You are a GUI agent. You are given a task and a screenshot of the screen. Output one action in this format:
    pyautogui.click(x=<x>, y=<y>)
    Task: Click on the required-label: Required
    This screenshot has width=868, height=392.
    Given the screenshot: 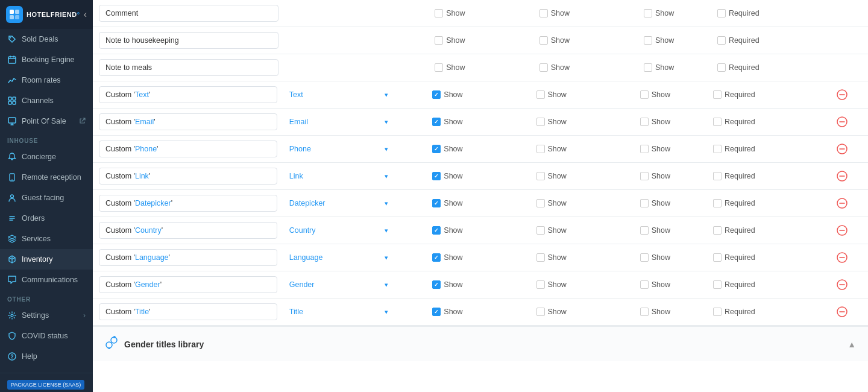 What is the action you would take?
    pyautogui.click(x=768, y=203)
    